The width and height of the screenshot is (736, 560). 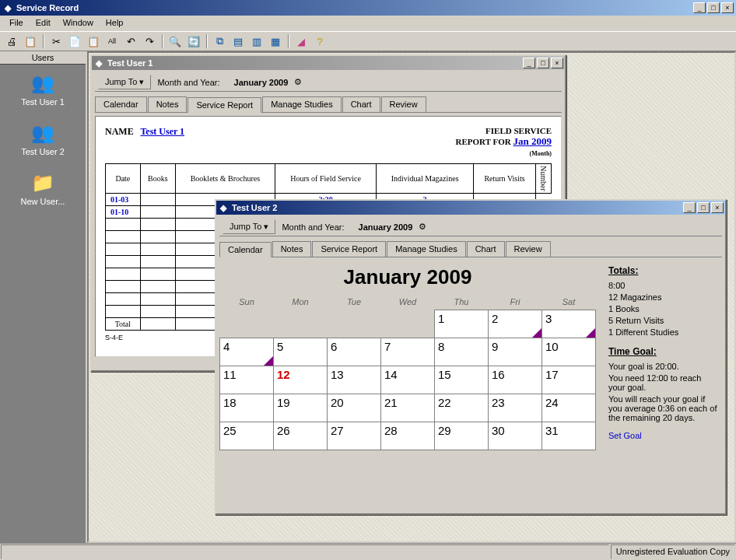 What do you see at coordinates (515, 380) in the screenshot?
I see `calendar-cell: 16` at bounding box center [515, 380].